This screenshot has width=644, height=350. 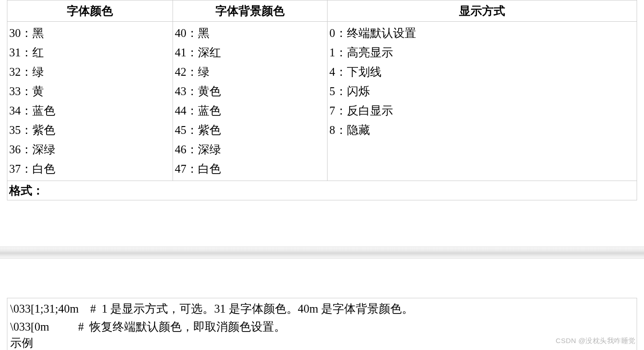 I want to click on cell-bg-colors: 40：黑 41：深红 42：绿 43：黄色 44：蓝色 45：紫色 46：深绿 …, so click(x=250, y=102).